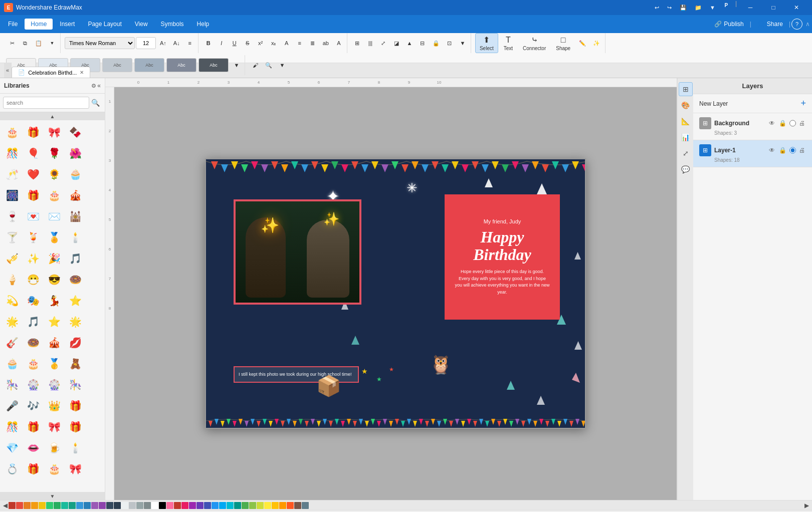 This screenshot has height=512, width=812. Describe the element at coordinates (686, 89) in the screenshot. I see `layers-panel-button: ⊞` at that location.